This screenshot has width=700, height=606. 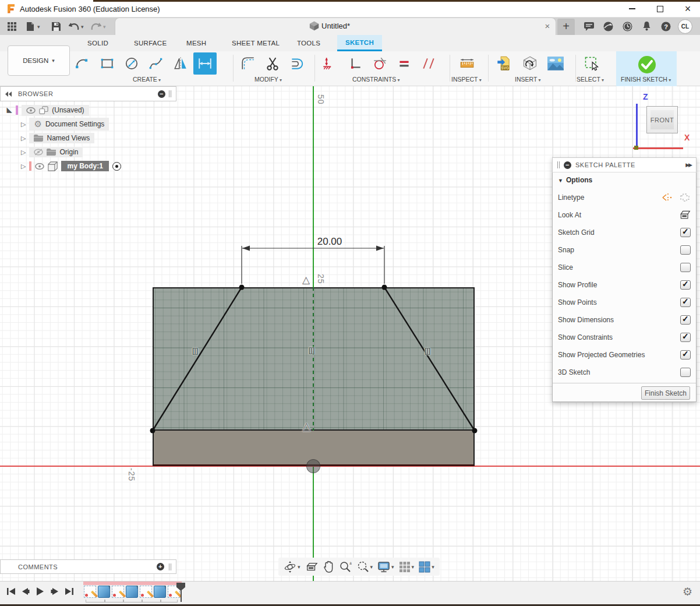 I want to click on browser-item-label: Named Views, so click(x=68, y=138).